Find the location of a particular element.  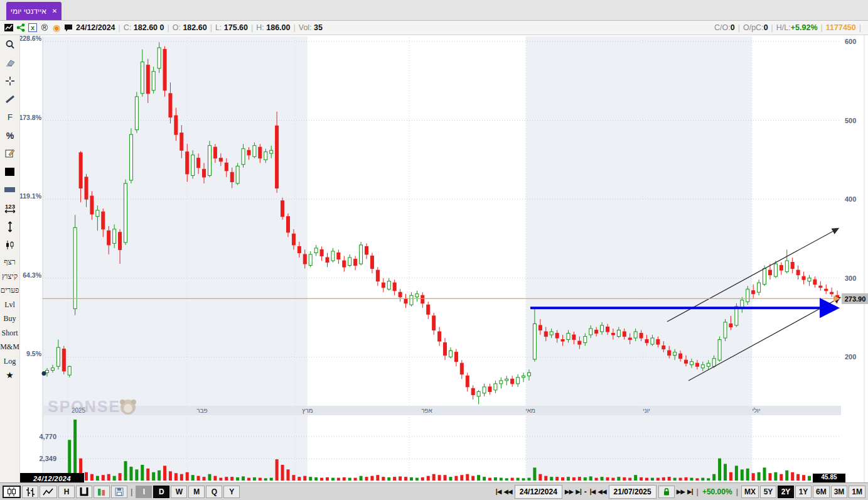

target-icon: ◉ is located at coordinates (56, 28).